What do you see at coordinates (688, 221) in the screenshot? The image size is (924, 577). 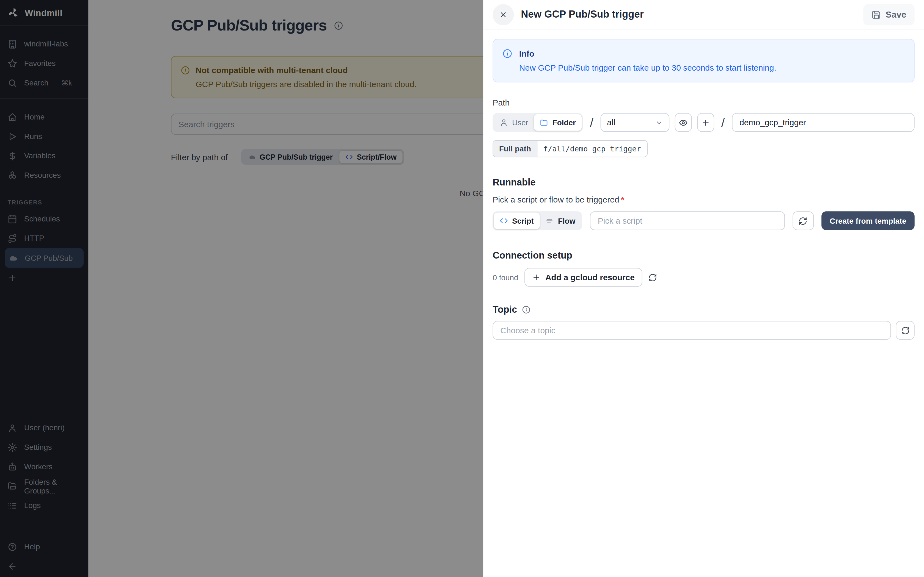 I see `pick-script-input` at bounding box center [688, 221].